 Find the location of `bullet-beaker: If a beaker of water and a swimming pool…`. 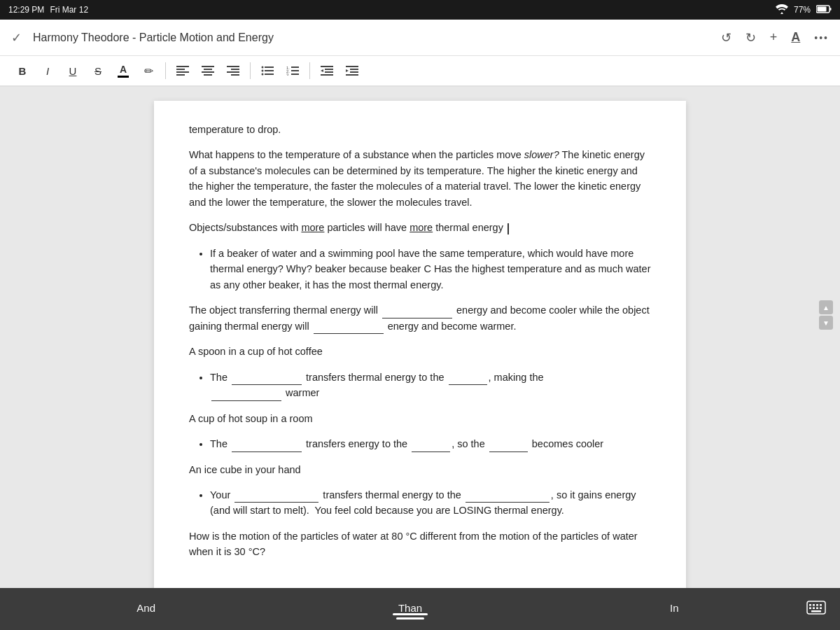

bullet-beaker: If a beaker of water and a swimming pool… is located at coordinates (430, 269).